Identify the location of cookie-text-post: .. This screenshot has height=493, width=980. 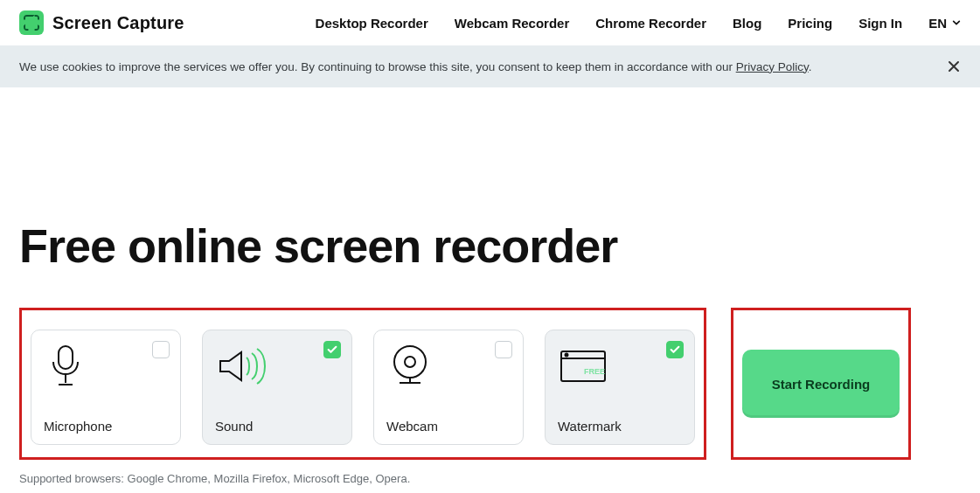
(810, 66).